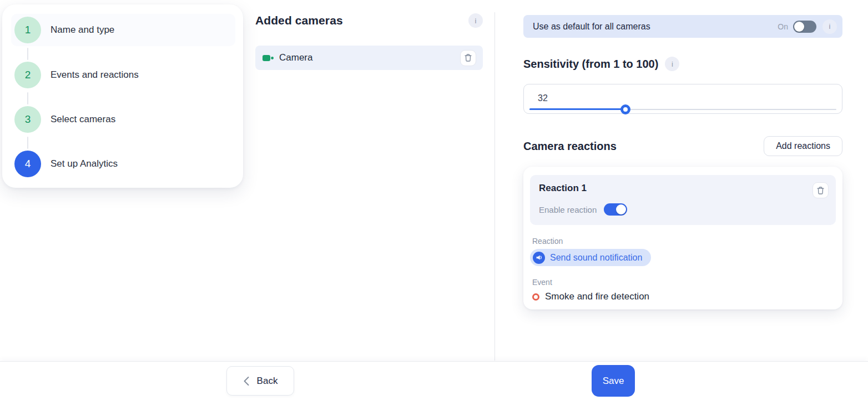 The image size is (868, 400). I want to click on reaction-card: Reaction 1 Enable reaction Reaction Send…, so click(683, 238).